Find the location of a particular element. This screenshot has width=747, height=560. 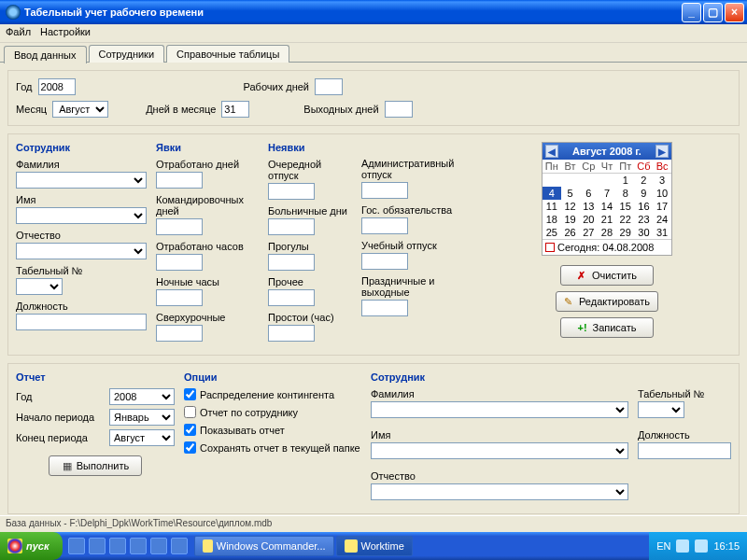

report-end-select: Август is located at coordinates (142, 438).